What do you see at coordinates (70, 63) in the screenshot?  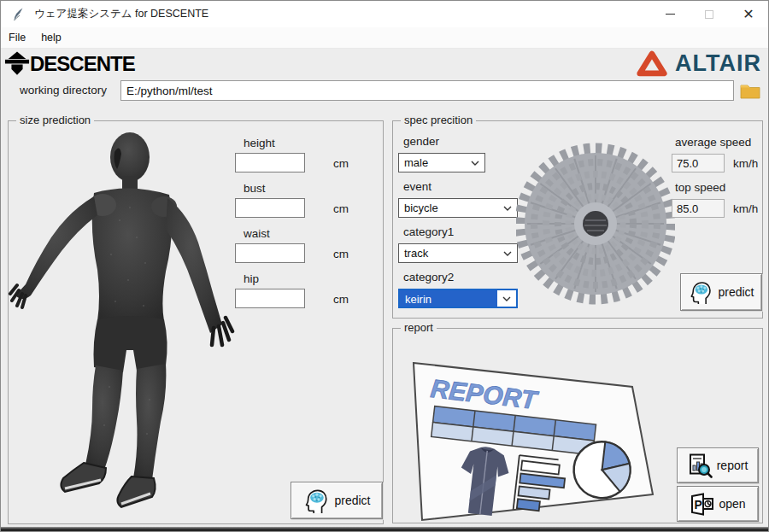 I see `descente-logo: DESCENTE` at bounding box center [70, 63].